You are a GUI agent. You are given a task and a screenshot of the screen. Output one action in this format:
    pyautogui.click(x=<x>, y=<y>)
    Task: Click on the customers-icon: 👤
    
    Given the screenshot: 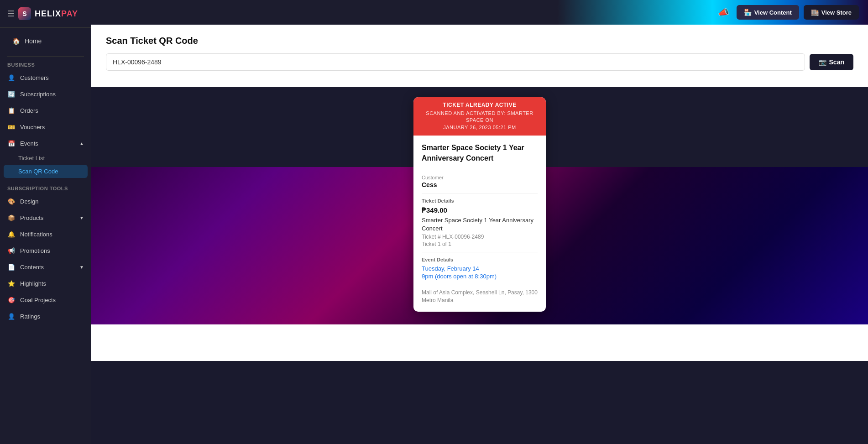 What is the action you would take?
    pyautogui.click(x=11, y=78)
    